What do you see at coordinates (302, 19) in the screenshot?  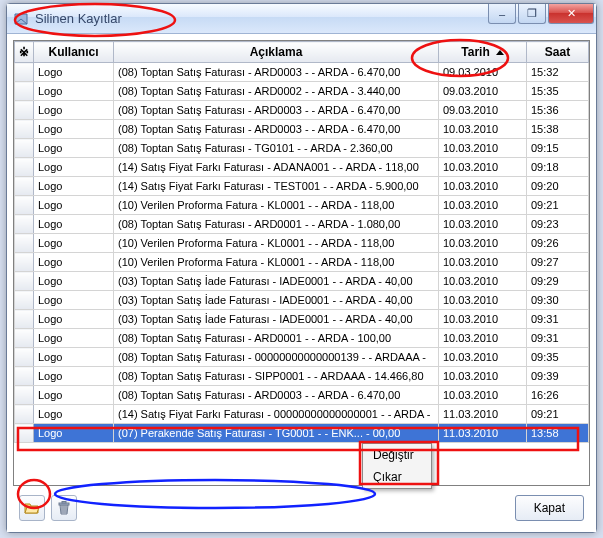 I see `titlebar: Silinen Kayıtlar – ❐ ✕` at bounding box center [302, 19].